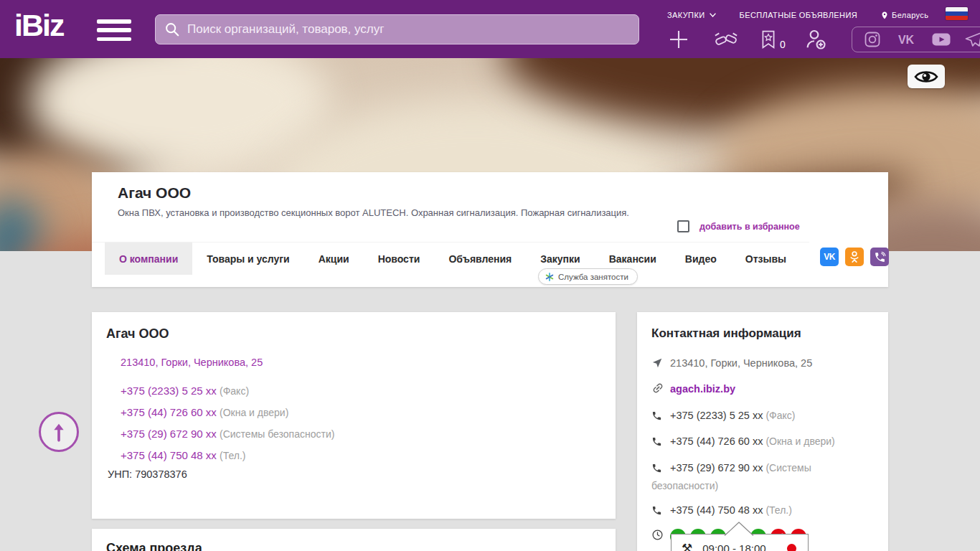  Describe the element at coordinates (772, 39) in the screenshot. I see `favorites-button: 0` at that location.